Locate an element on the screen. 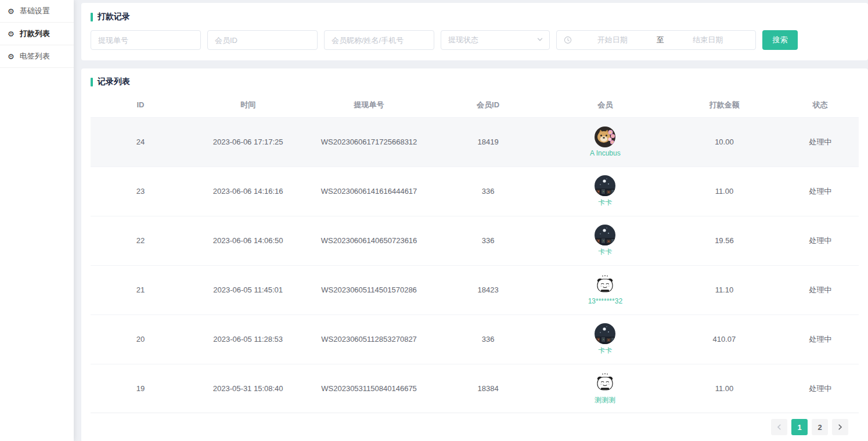 The height and width of the screenshot is (441, 868). dog-avatar is located at coordinates (605, 137).